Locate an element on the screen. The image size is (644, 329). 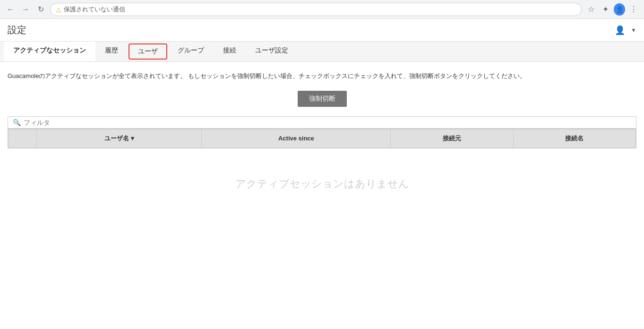
user-dropdown-icon: ▼ is located at coordinates (634, 30).